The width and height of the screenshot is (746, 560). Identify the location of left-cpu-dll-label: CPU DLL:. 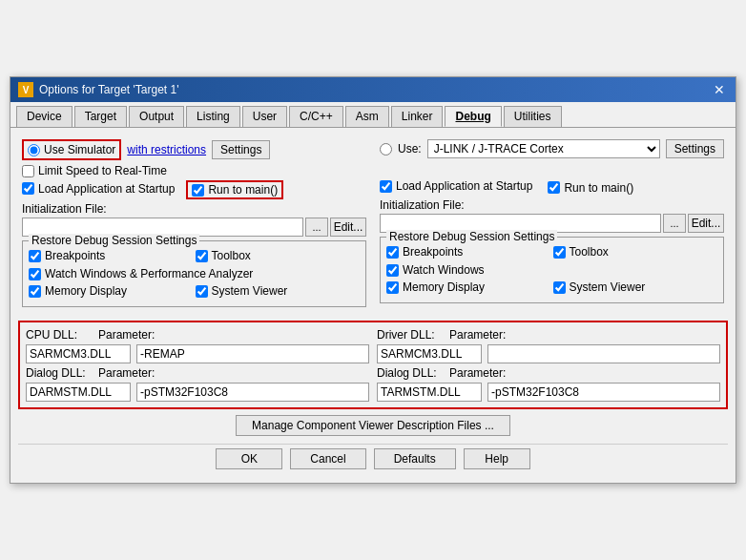
(59, 335).